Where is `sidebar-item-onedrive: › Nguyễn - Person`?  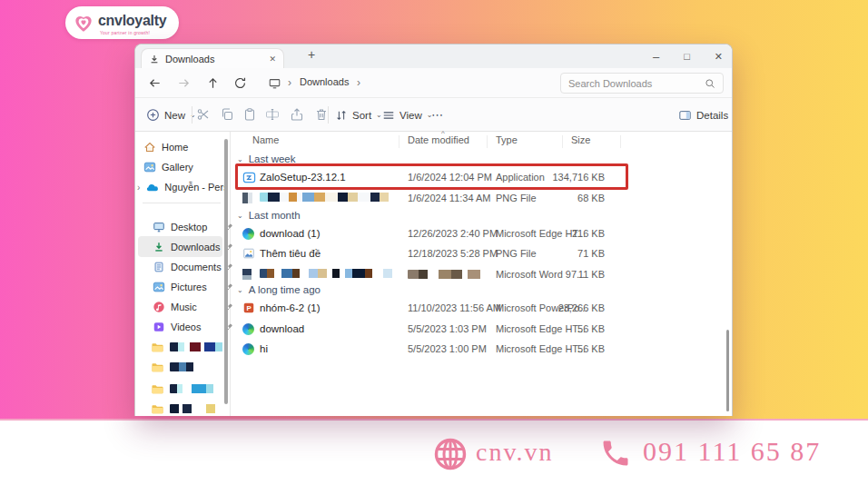
sidebar-item-onedrive: › Nguyễn - Person is located at coordinates (182, 187).